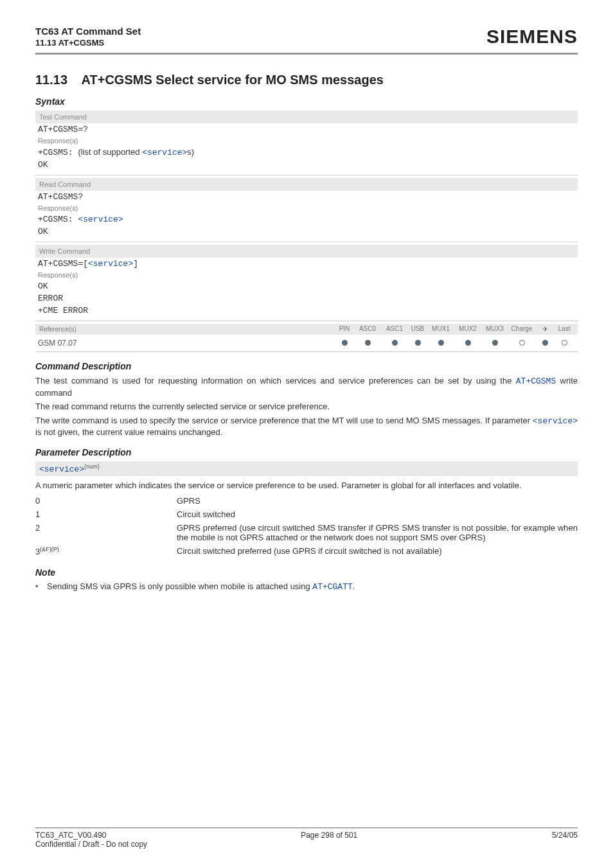 The height and width of the screenshot is (868, 613). I want to click on page-footer: TC63_ATC_V00.490 Page 298 of 501 5/24/05…, so click(306, 838).